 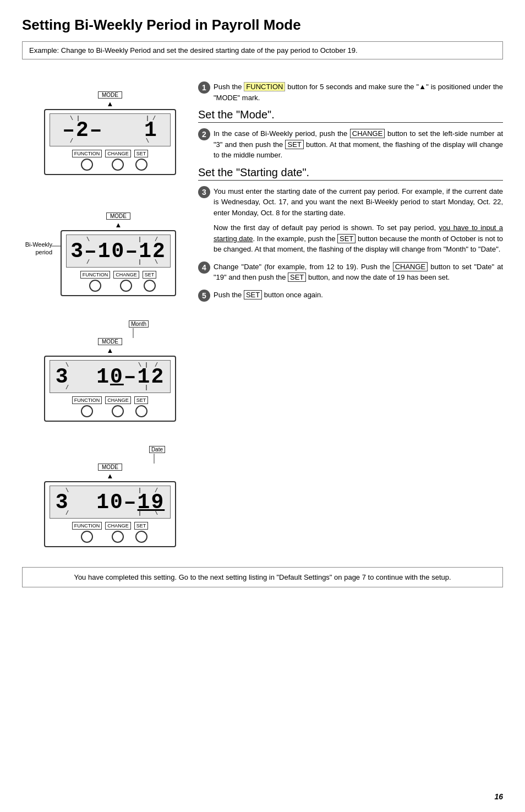 I want to click on biweekly-arrow, so click(x=57, y=246).